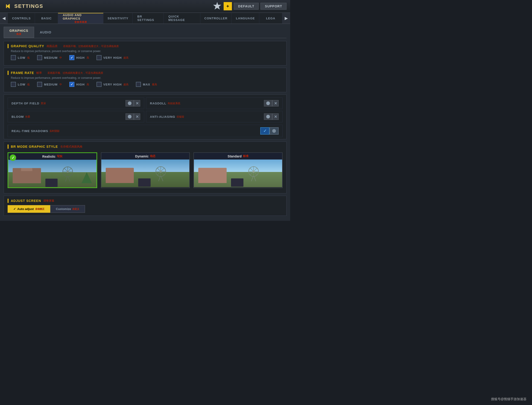  Describe the element at coordinates (8, 147) in the screenshot. I see `br-mode-bar` at that location.